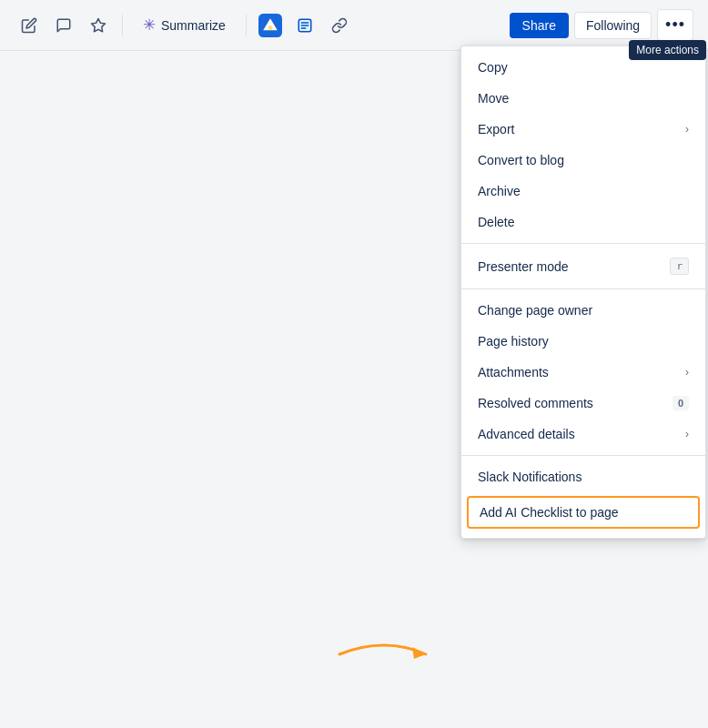 The image size is (708, 728). I want to click on advanced-details-chevron-icon: ›, so click(687, 434).